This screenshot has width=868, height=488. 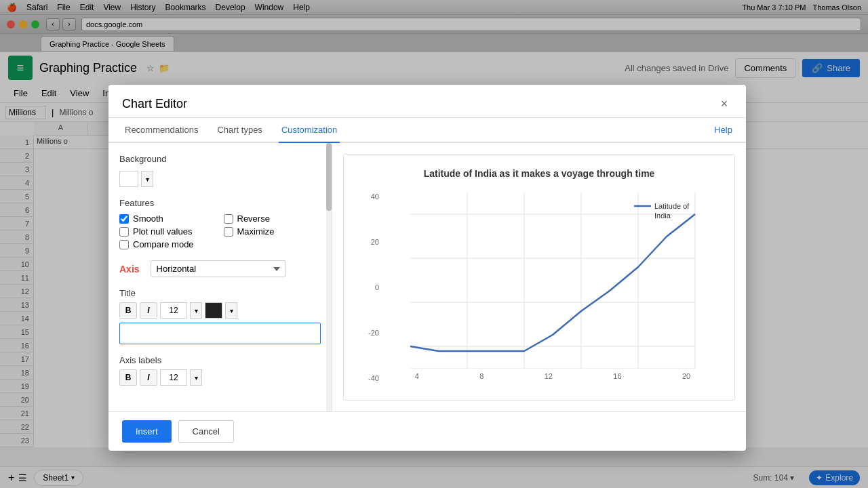 I want to click on axis-labels-format-bar: B I ▾, so click(x=220, y=378).